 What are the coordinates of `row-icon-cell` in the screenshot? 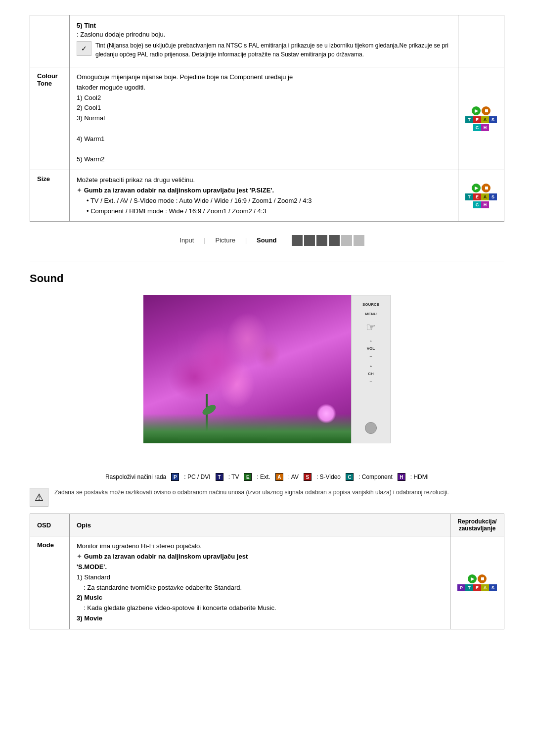 It's located at (482, 42).